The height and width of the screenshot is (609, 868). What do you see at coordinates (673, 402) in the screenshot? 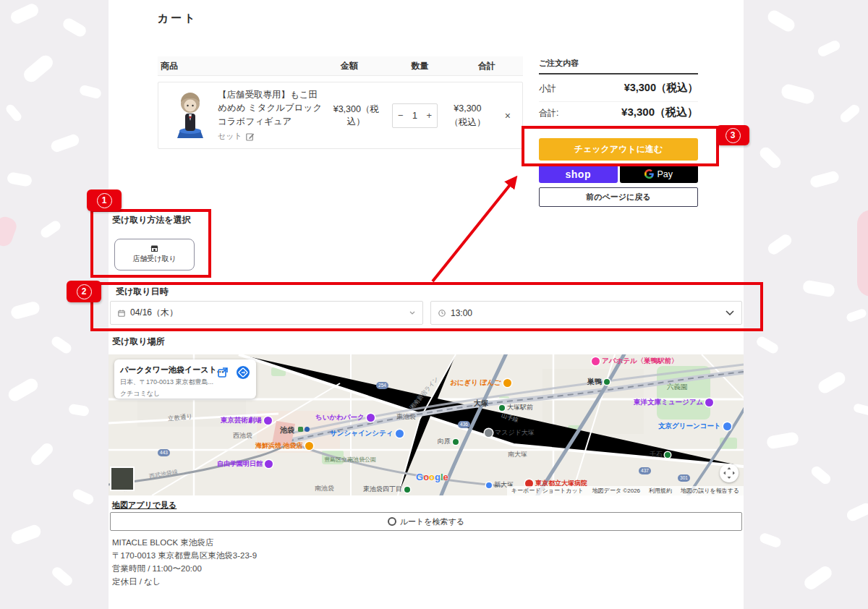
I see `map-label: 東洋文庫ミュージアム` at bounding box center [673, 402].